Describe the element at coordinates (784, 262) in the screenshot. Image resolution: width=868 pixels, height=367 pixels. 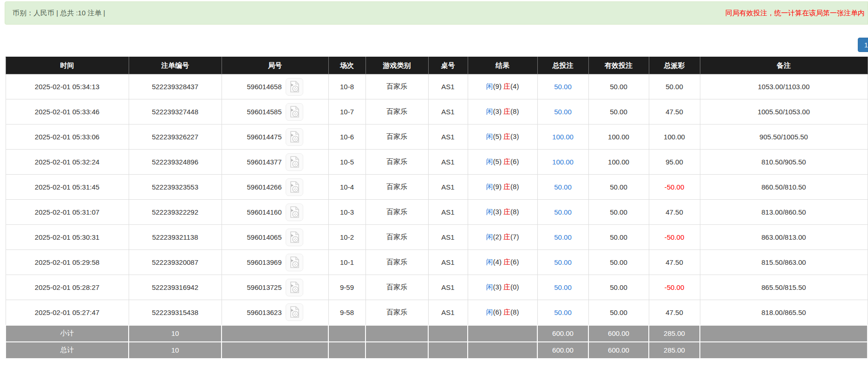
I see `cell-remark: 815.50/863.00` at that location.